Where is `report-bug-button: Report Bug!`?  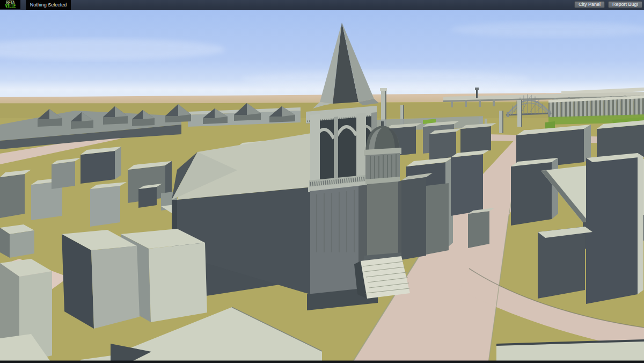
report-bug-button: Report Bug! is located at coordinates (625, 4).